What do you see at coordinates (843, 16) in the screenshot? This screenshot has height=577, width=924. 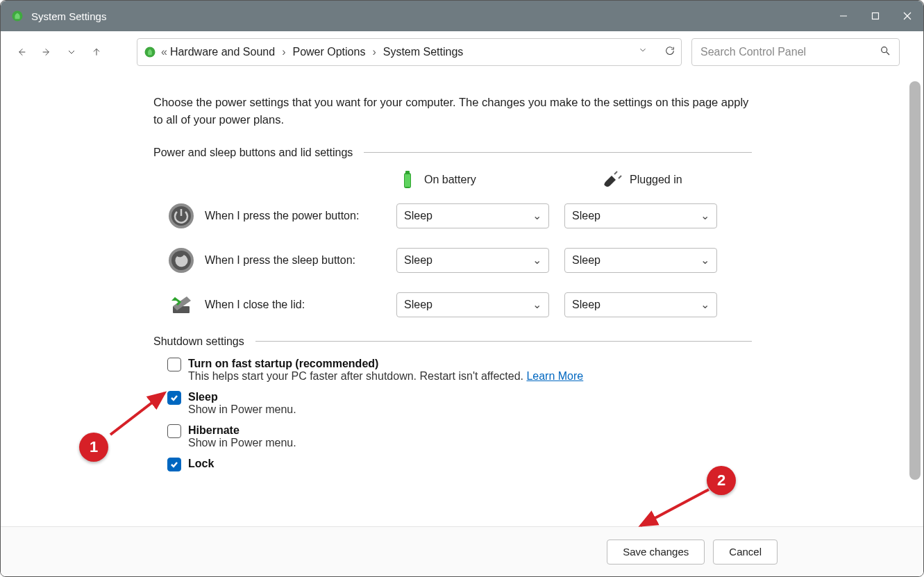 I see `minimize-button` at bounding box center [843, 16].